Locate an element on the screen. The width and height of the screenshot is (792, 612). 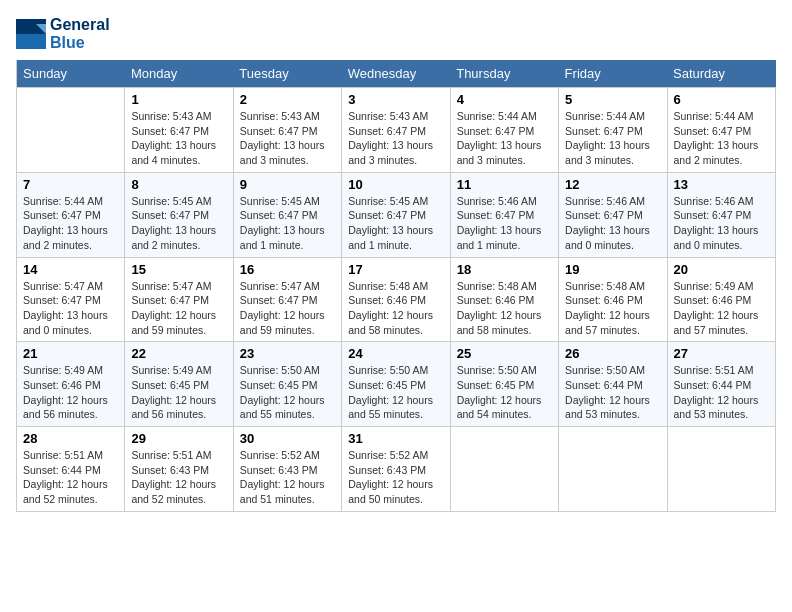
day-cell: 17Sunrise: 5:48 AMSunset: 6:46 PMDayligh… is located at coordinates (396, 300).